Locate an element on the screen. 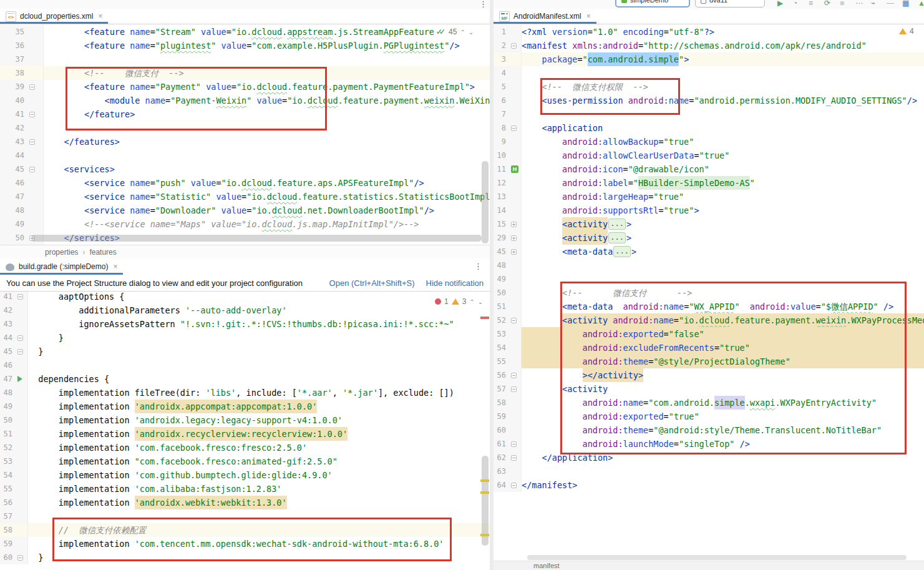 The width and height of the screenshot is (924, 570). code-line-15: 15+ <activity...> is located at coordinates (709, 224).